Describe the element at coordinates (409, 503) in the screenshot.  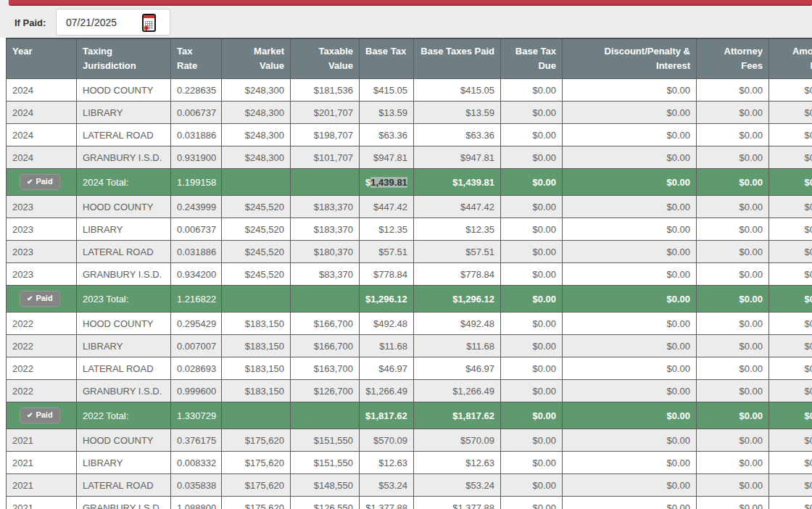
I see `table-row: 2021GRANBURY I.S.D.1.088800$175,620$126,…` at that location.